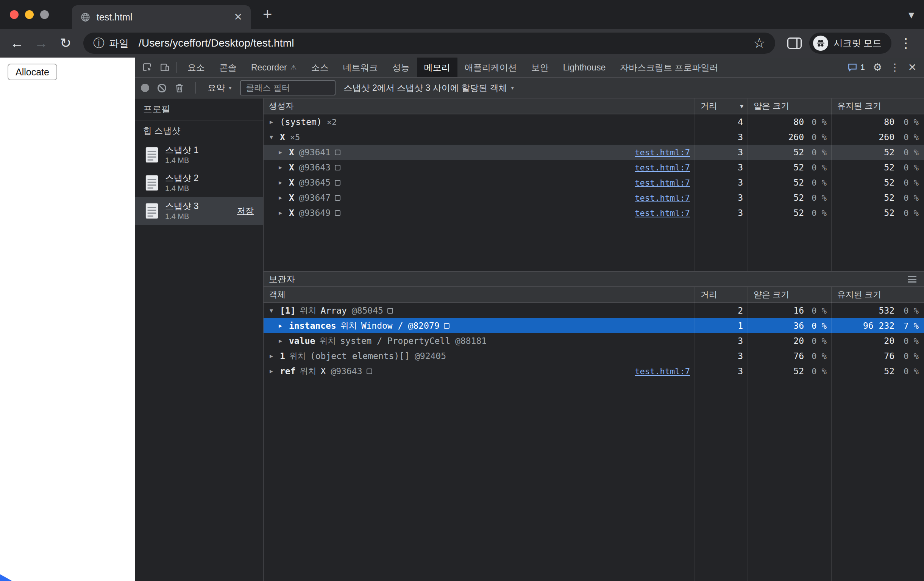 Image resolution: width=924 pixels, height=581 pixels. I want to click on address-bar: ⓘ 파일 /Users/yceffort/Desktop/test.html ☆, so click(429, 43).